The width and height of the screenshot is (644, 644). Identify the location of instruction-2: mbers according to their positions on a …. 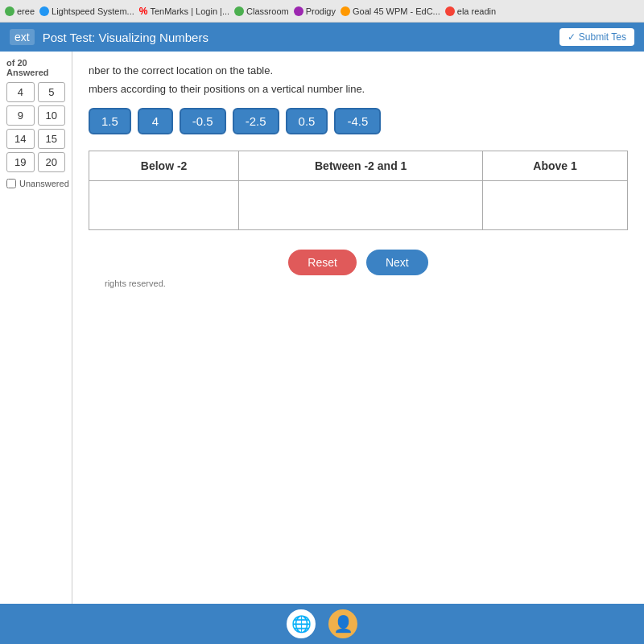
(358, 89).